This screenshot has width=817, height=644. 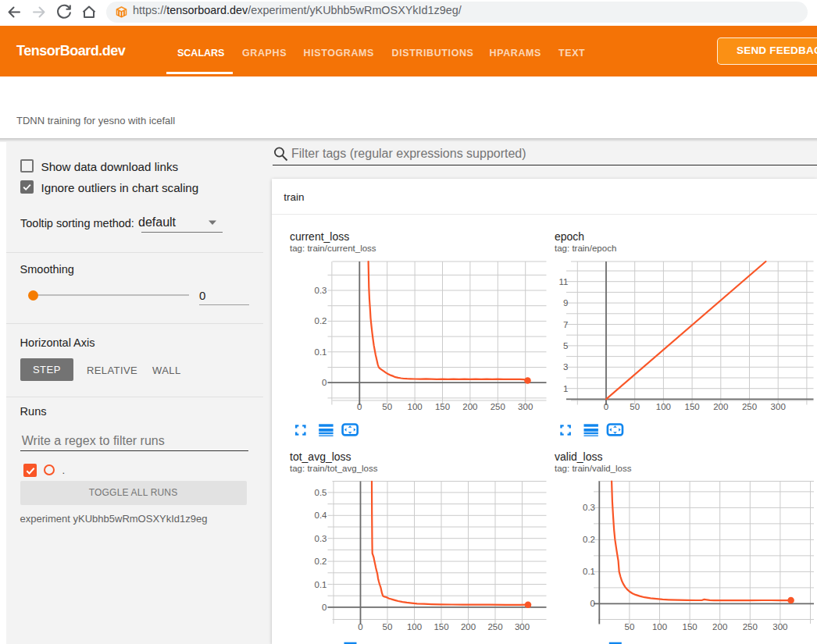 I want to click on svg-text: 9, so click(x=565, y=303).